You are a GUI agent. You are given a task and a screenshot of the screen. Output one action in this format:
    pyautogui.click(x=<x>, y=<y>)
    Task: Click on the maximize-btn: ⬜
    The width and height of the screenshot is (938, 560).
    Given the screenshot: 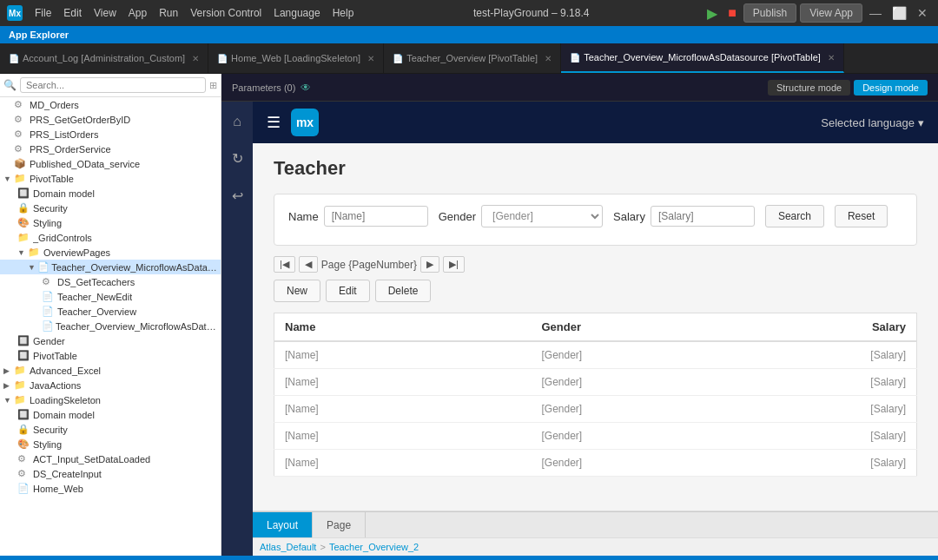 What is the action you would take?
    pyautogui.click(x=900, y=13)
    